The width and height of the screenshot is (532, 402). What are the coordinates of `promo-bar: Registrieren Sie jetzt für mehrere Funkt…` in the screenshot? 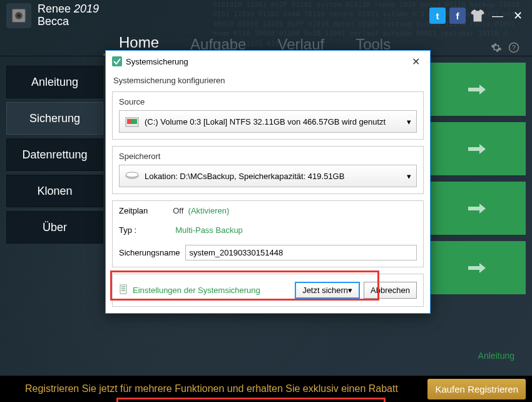 It's located at (266, 389).